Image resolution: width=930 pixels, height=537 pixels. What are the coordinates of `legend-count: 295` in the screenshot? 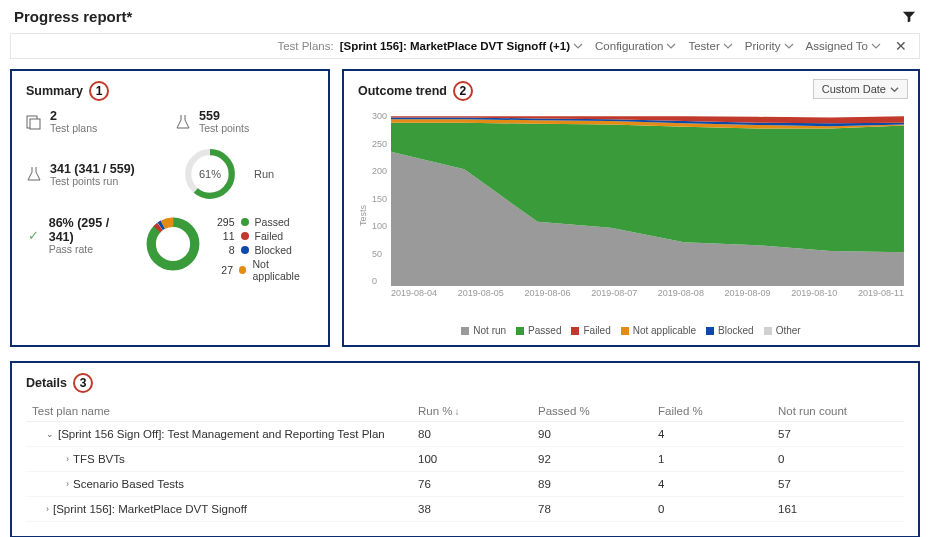 It's located at (225, 222).